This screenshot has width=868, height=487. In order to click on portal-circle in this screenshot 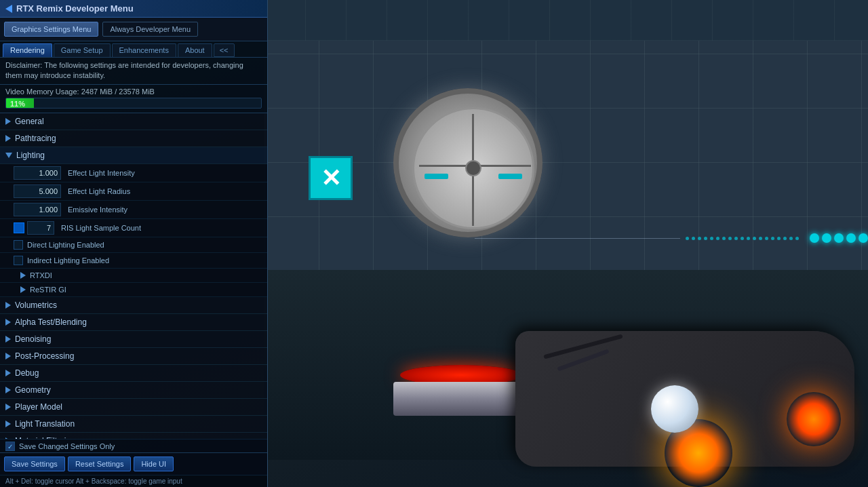, I will do `click(468, 163)`.